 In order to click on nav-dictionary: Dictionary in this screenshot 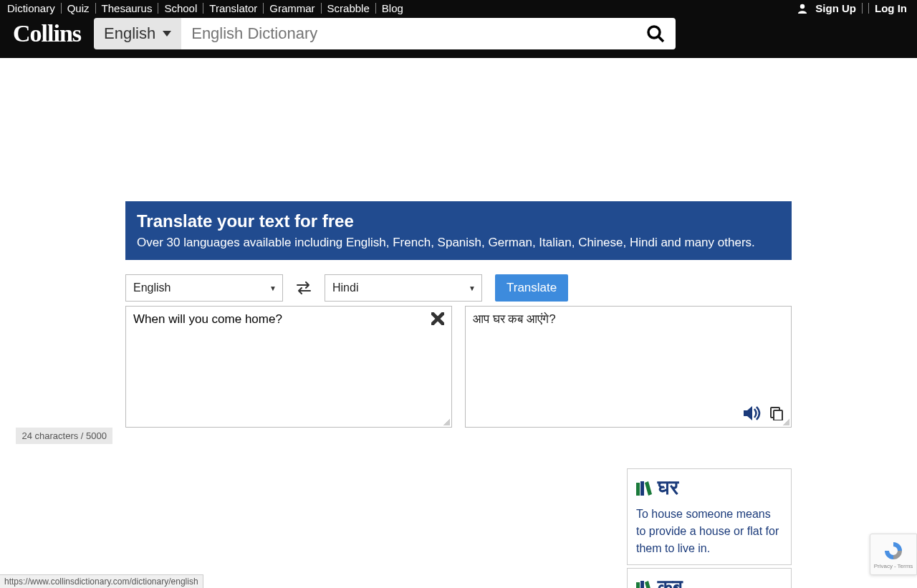, I will do `click(34, 9)`.